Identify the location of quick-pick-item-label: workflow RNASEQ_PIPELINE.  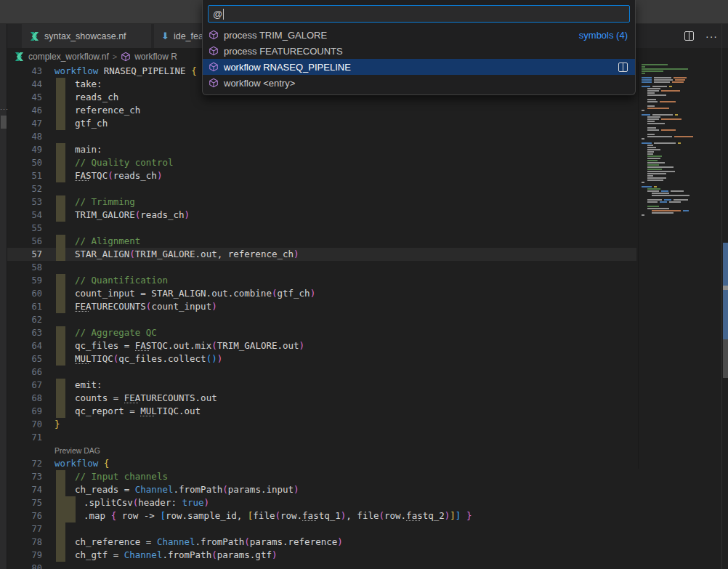
(288, 67).